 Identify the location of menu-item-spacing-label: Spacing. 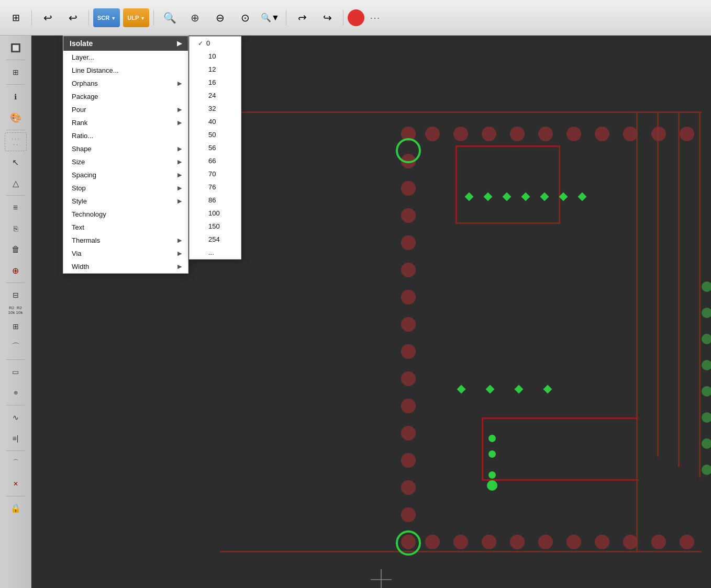
(84, 175).